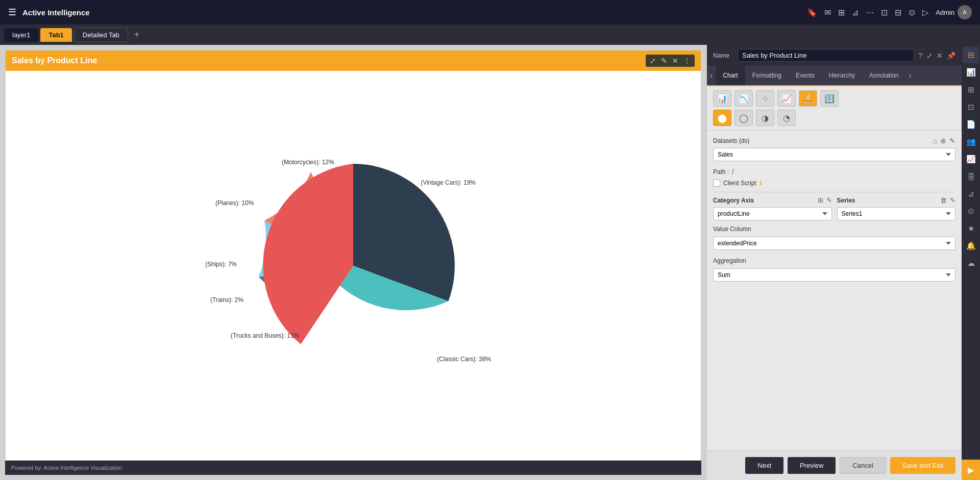 This screenshot has width=980, height=480. Describe the element at coordinates (712, 75) in the screenshot. I see `tab-prev-icon: ‹` at that location.